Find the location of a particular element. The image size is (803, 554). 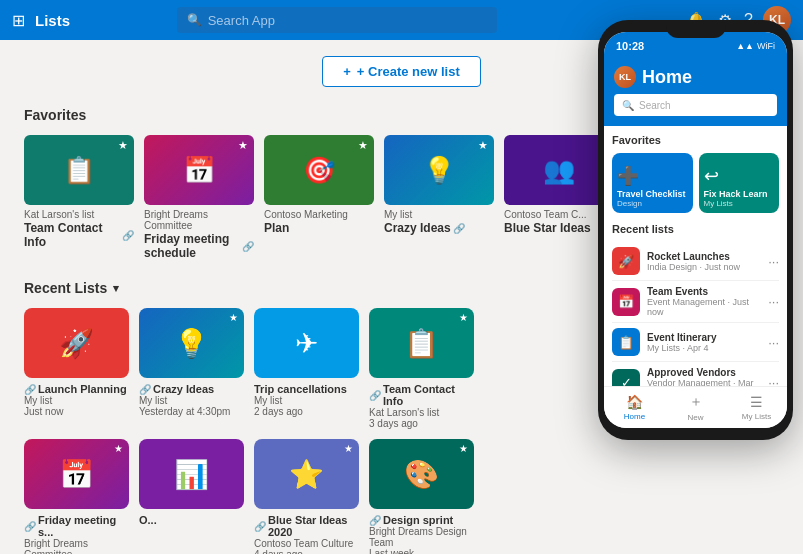

fav-card-thumbnail: 💡 ★ is located at coordinates (439, 170).